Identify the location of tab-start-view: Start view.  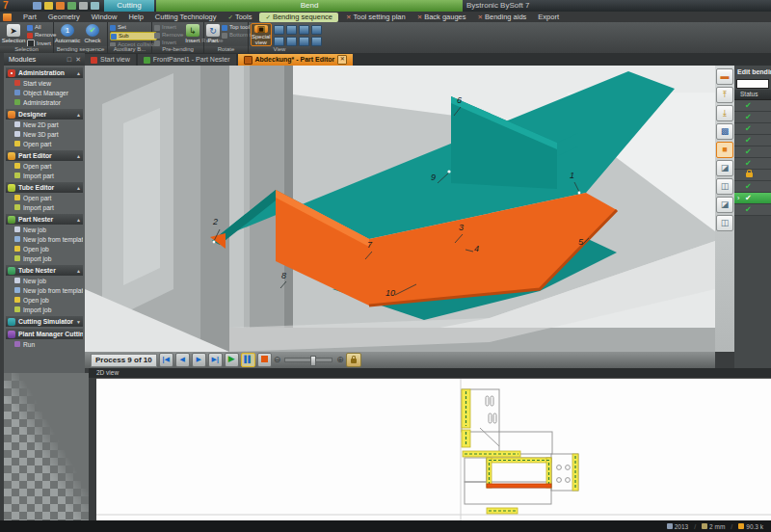
(110, 60).